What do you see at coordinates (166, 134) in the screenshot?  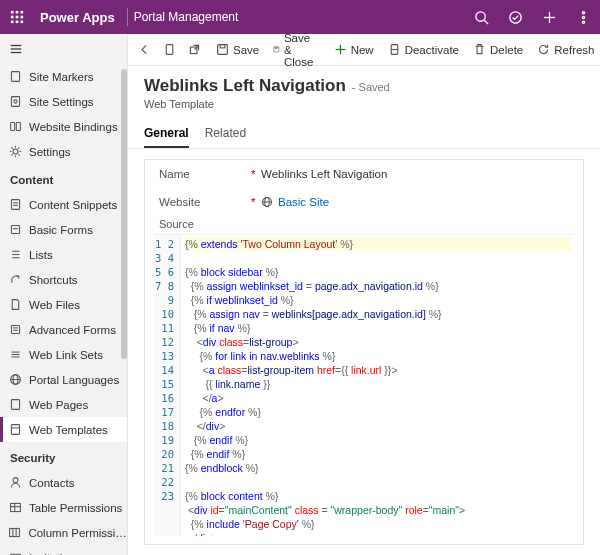 I see `tab-general: General` at bounding box center [166, 134].